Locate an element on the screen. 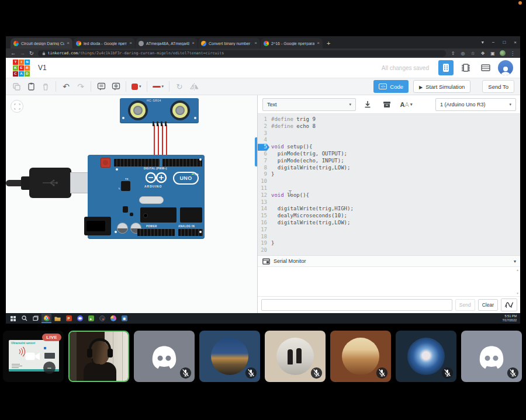 This screenshot has height=420, width=526. text-size-dropdown: AA is located at coordinates (406, 105).